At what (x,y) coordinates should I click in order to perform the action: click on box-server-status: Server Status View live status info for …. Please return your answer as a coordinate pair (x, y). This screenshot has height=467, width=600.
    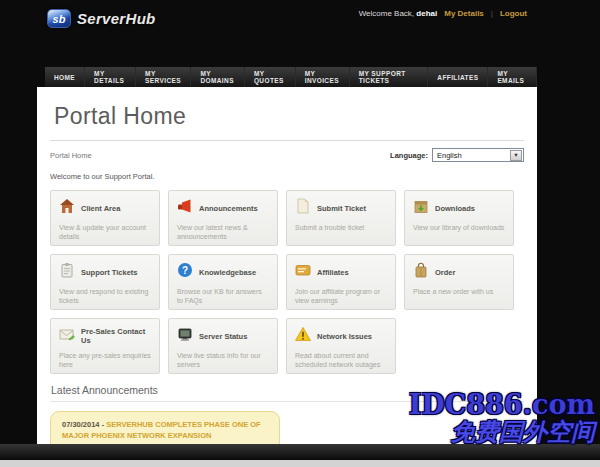
    Looking at the image, I should click on (223, 346).